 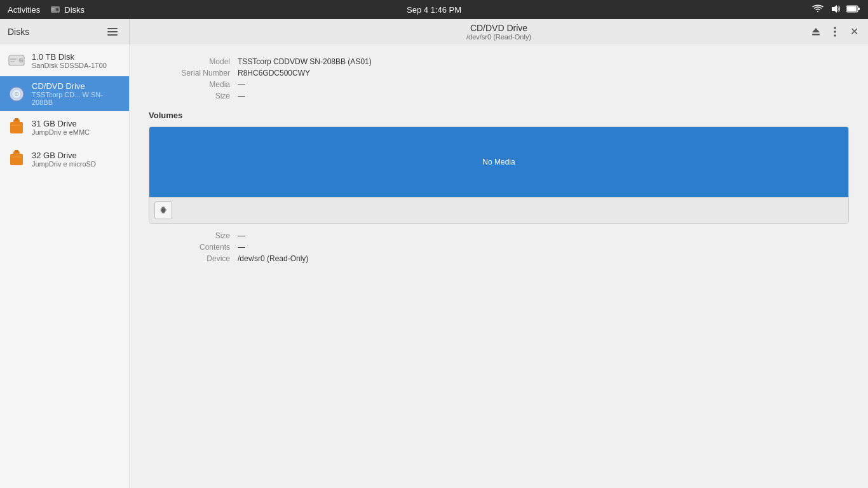 What do you see at coordinates (816, 32) in the screenshot?
I see `eject-button` at bounding box center [816, 32].